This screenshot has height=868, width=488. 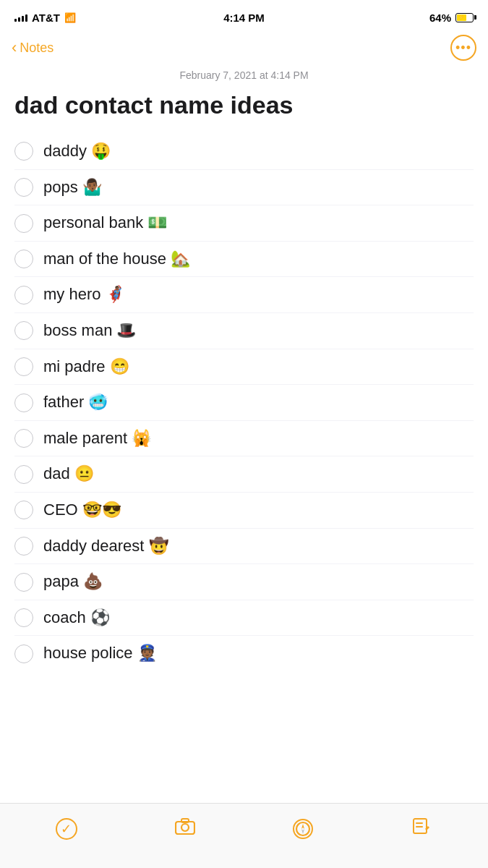 What do you see at coordinates (244, 49) in the screenshot?
I see `nav-bar: ‹ Notes •••` at bounding box center [244, 49].